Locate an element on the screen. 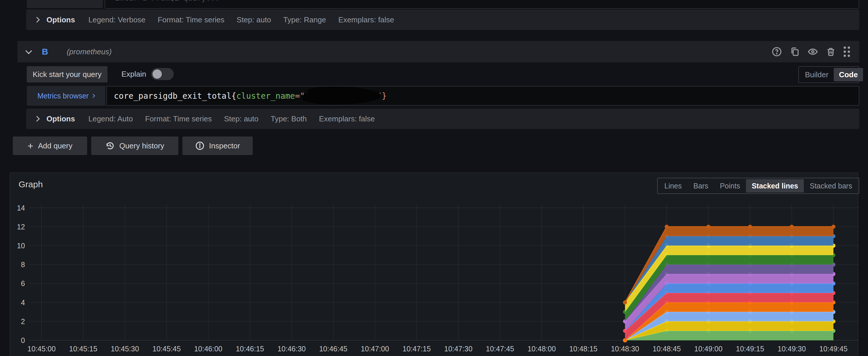  copy-icon is located at coordinates (795, 52).